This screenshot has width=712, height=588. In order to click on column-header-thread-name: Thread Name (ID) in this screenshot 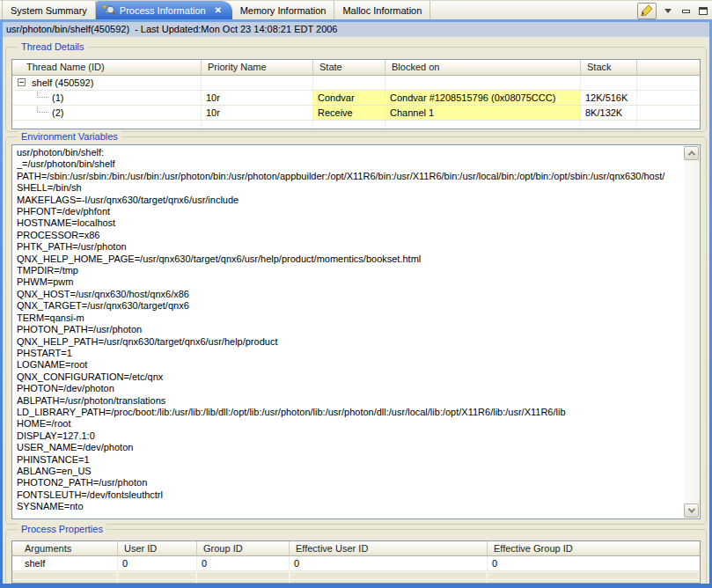, I will do `click(107, 67)`.